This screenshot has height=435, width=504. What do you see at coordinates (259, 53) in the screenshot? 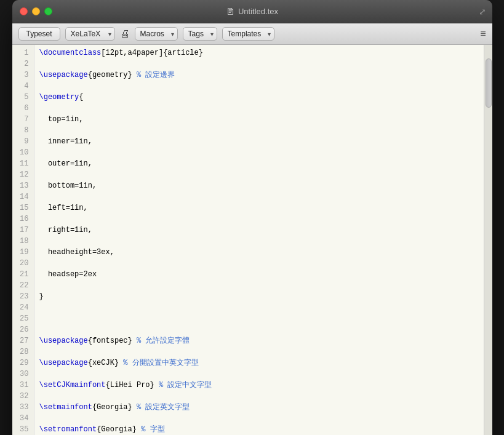
I see `code-line-1: \documentclass[12pt,a4paper]{article}` at bounding box center [259, 53].